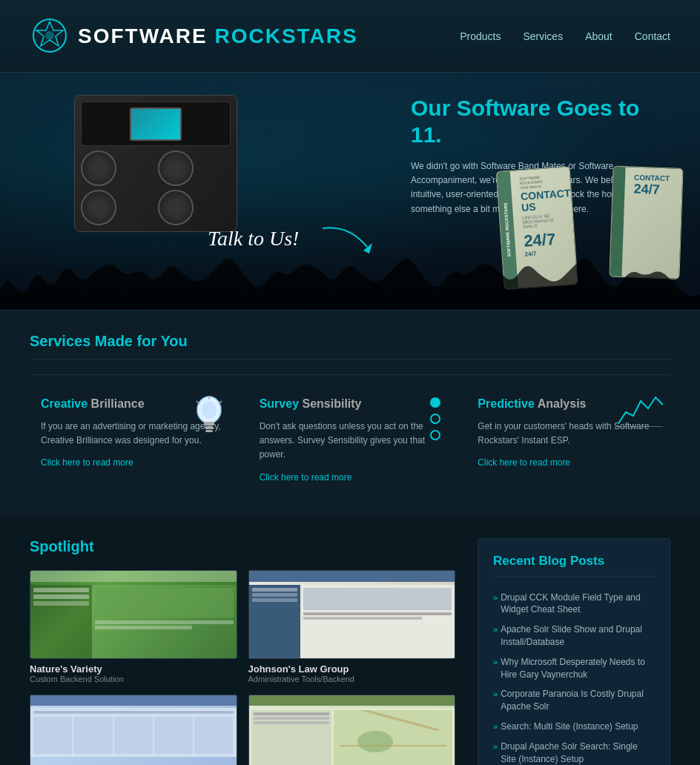 The width and height of the screenshot is (700, 765). I want to click on lightbulb-icon, so click(209, 419).